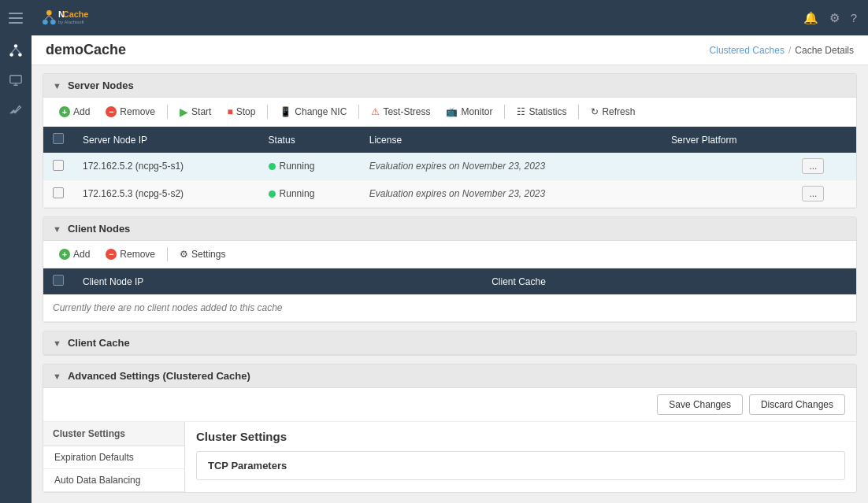 The image size is (868, 503). Describe the element at coordinates (747, 50) in the screenshot. I see `breadcrumb-parent: Clustered Caches` at that location.